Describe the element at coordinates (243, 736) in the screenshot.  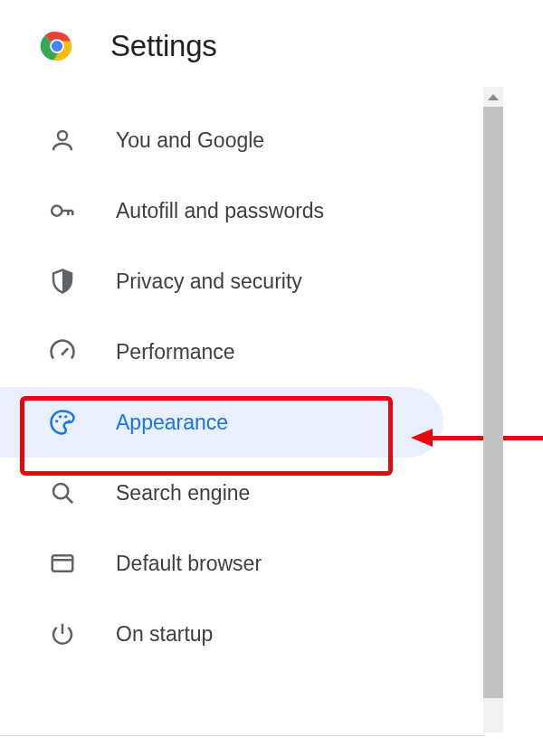
I see `divider` at that location.